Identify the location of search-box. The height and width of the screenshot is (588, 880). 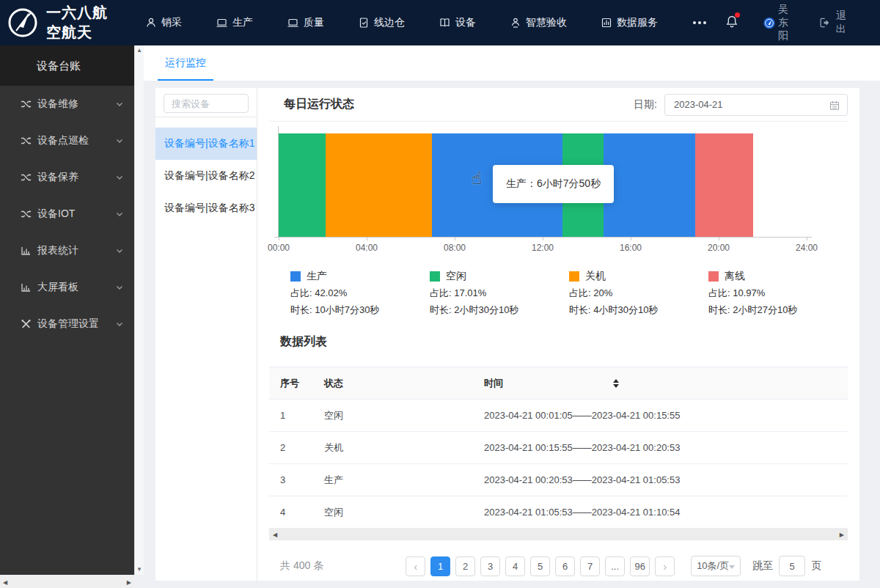
(206, 103).